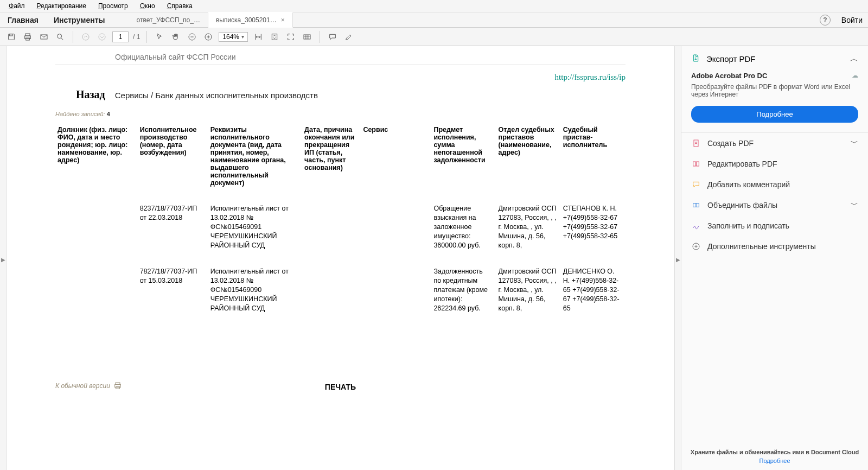  What do you see at coordinates (81, 114) in the screenshot?
I see `found-label: Найдено записей:` at bounding box center [81, 114].